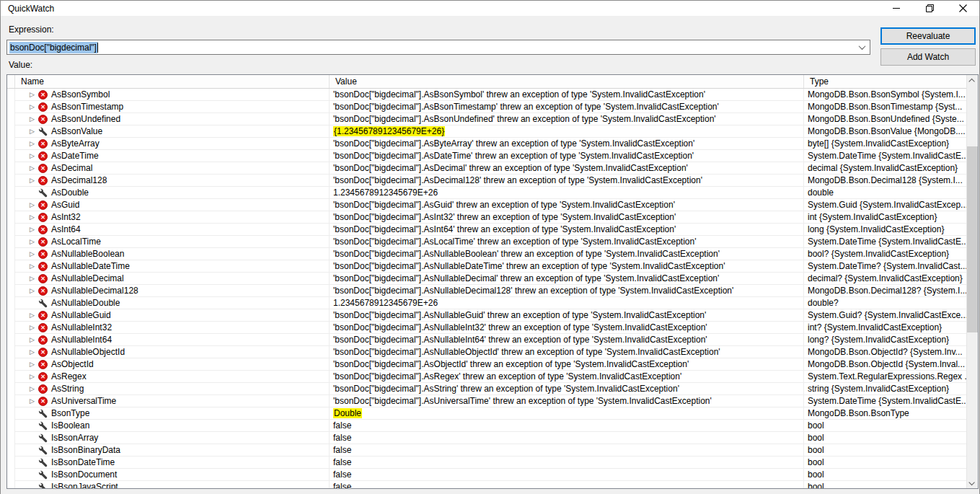 This screenshot has height=494, width=980. What do you see at coordinates (172, 81) in the screenshot?
I see `column-header-name: Name` at bounding box center [172, 81].